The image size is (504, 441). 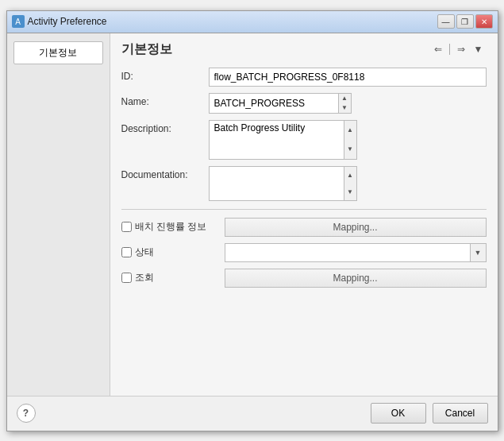 I want to click on bottom-bar: ? OK Cancel, so click(x=252, y=413).